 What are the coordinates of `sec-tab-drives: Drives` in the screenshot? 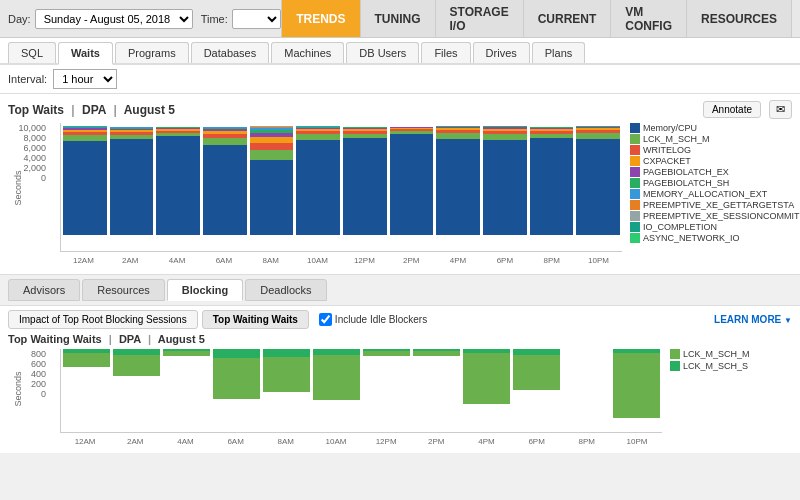 It's located at (502, 52).